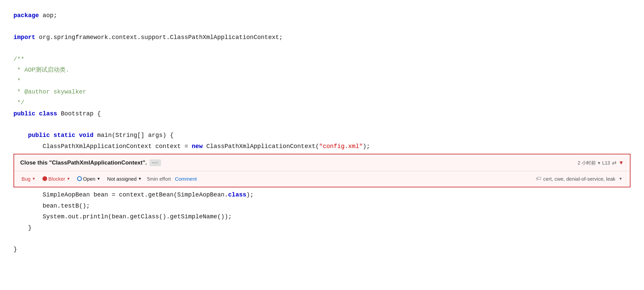 The image size is (644, 290). What do you see at coordinates (91, 163) in the screenshot?
I see `annotation-title: Close this "ClassPathXmlApplicationConte…` at bounding box center [91, 163].